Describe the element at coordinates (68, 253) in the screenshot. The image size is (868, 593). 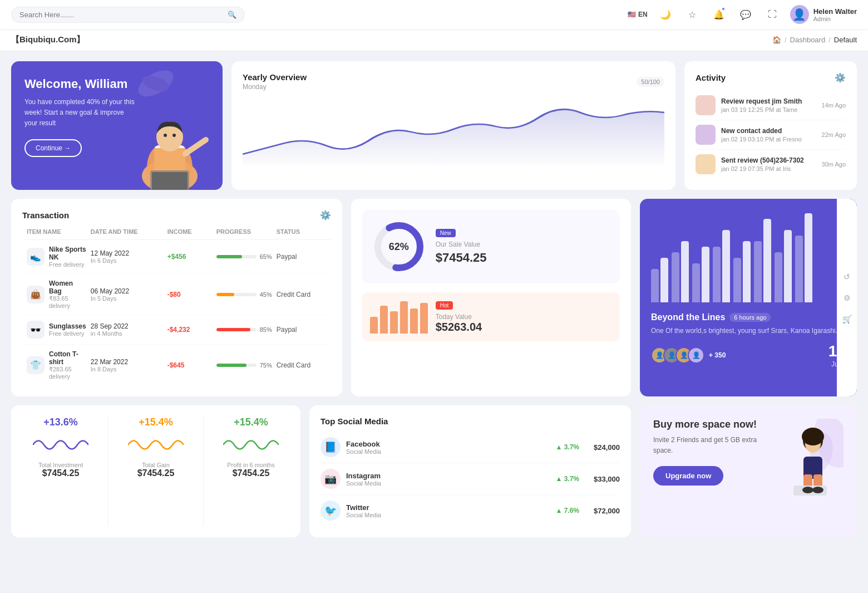
I see `item-name: Nike Sports NK` at that location.